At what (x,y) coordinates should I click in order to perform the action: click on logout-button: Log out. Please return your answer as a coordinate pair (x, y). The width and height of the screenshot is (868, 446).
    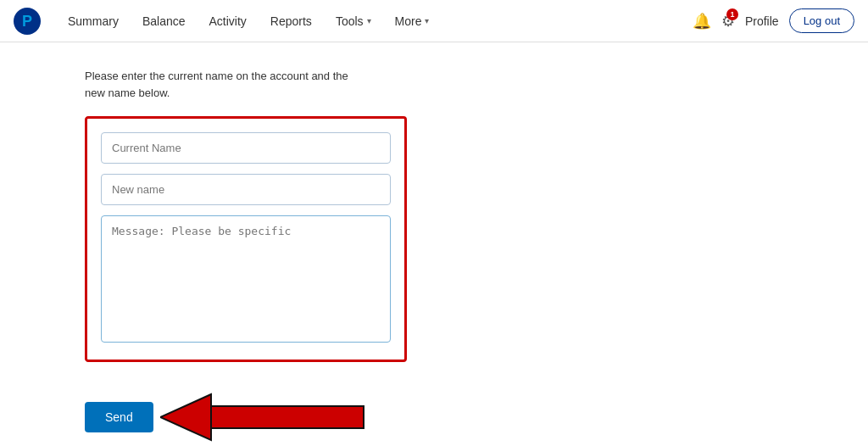
    Looking at the image, I should click on (822, 20).